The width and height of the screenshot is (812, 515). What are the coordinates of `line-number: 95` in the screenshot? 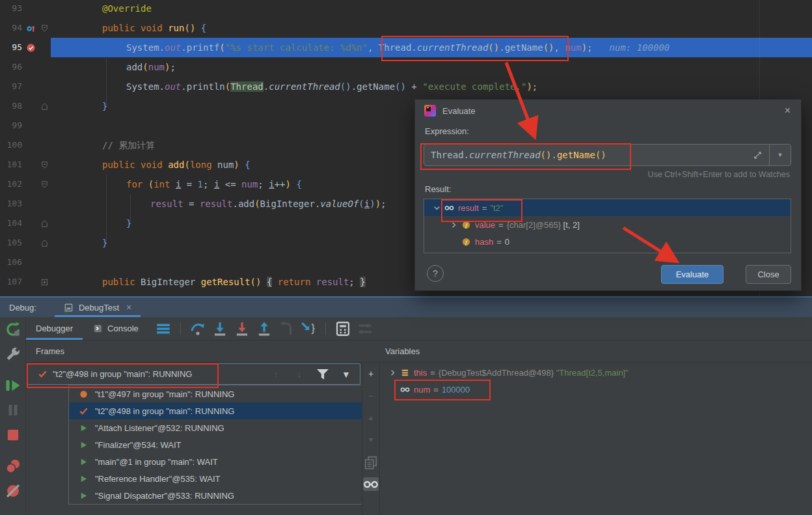 It's located at (11, 48).